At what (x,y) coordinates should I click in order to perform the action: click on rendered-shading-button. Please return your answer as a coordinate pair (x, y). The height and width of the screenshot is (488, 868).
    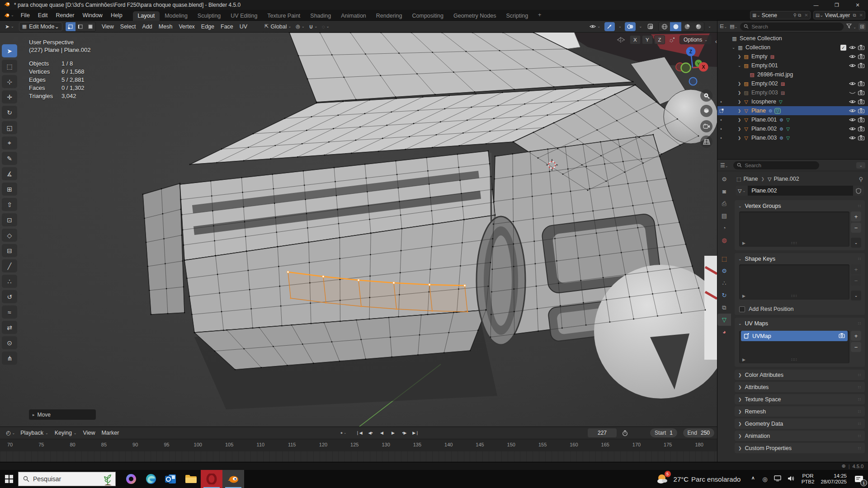
    Looking at the image, I should click on (698, 27).